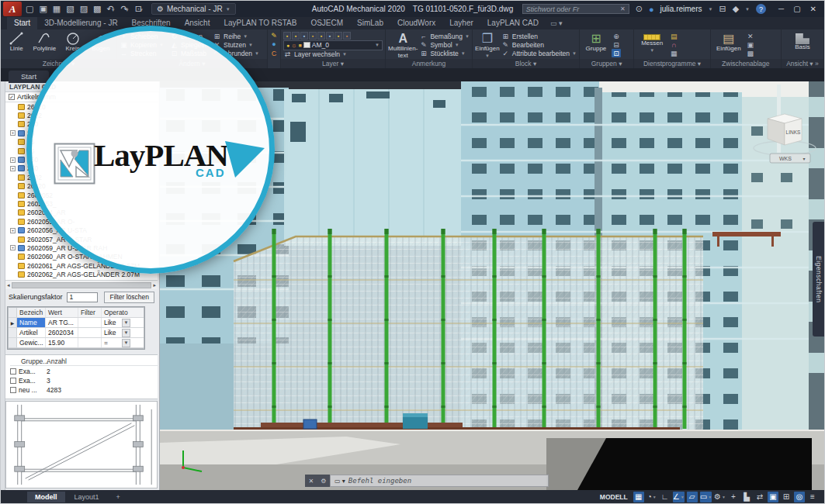  What do you see at coordinates (129, 298) in the screenshot?
I see `filter-loeschen-button: Filter löschen` at bounding box center [129, 298].